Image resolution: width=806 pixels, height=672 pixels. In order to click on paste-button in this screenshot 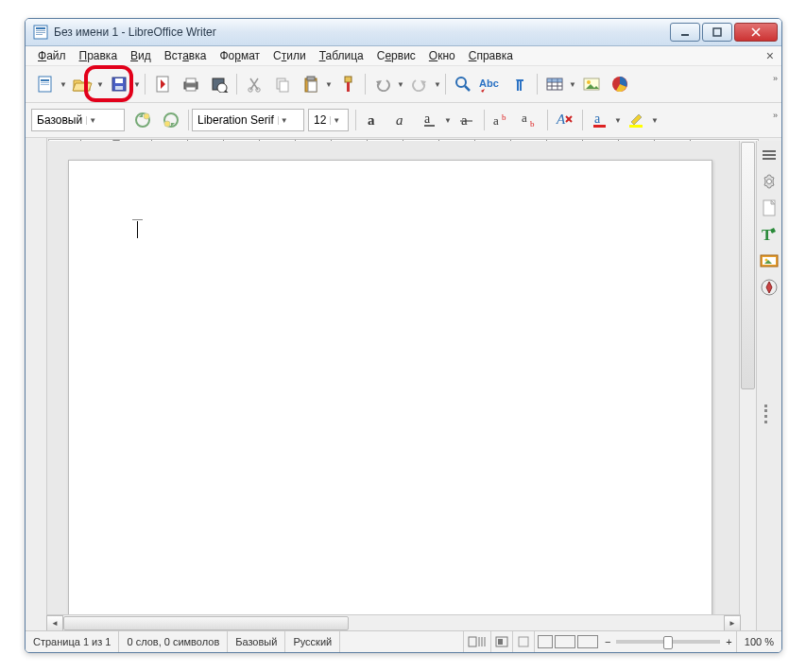, I will do `click(311, 84)`.